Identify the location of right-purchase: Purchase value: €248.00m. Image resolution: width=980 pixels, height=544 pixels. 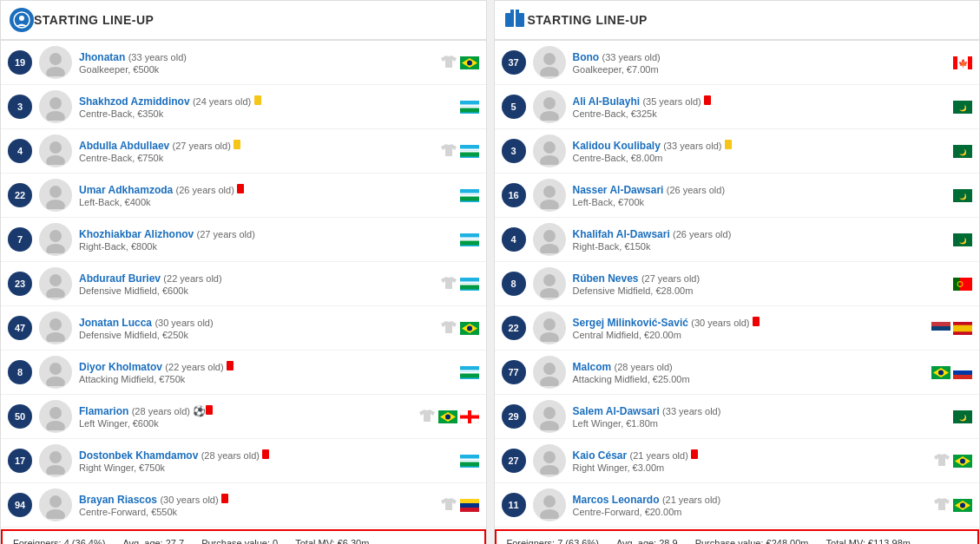
(752, 541).